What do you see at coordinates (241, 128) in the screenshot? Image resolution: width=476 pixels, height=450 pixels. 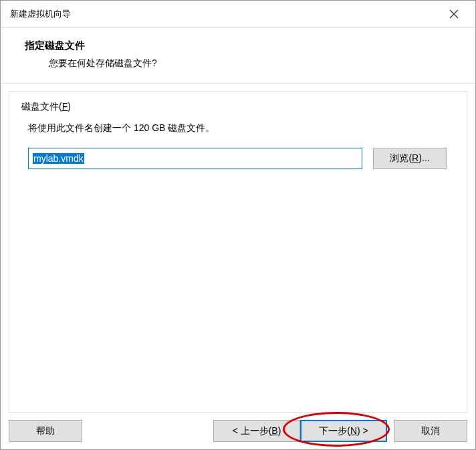 I see `disk-file-description: 将使用此文件名创建一个 120 GB 磁盘文件。` at bounding box center [241, 128].